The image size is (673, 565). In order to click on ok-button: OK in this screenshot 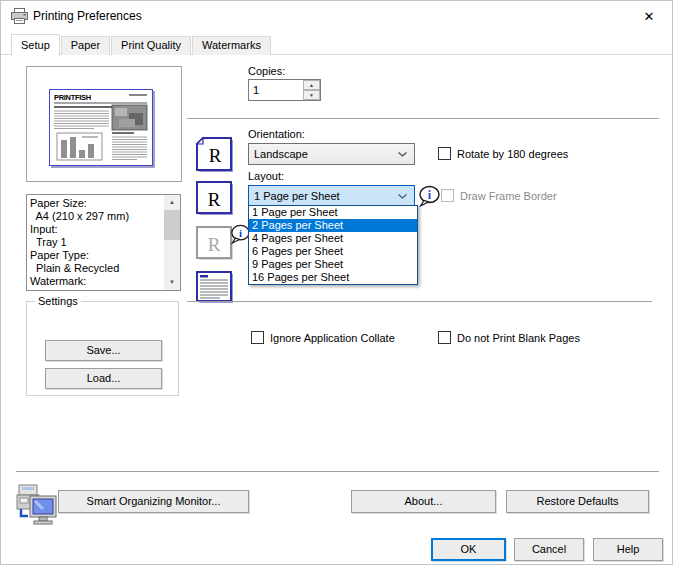, I will do `click(468, 550)`.